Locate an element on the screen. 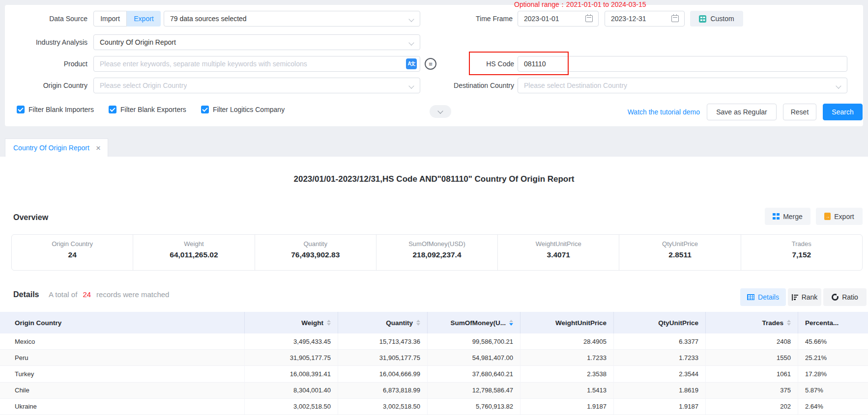 Image resolution: width=868 pixels, height=415 pixels. export-button: Export is located at coordinates (839, 216).